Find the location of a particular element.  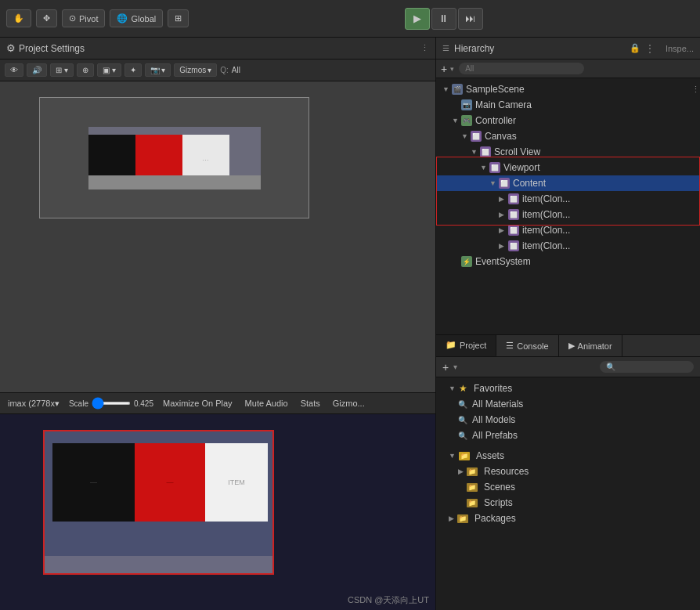

arrow-scroll-view: ▼ is located at coordinates (475, 152).